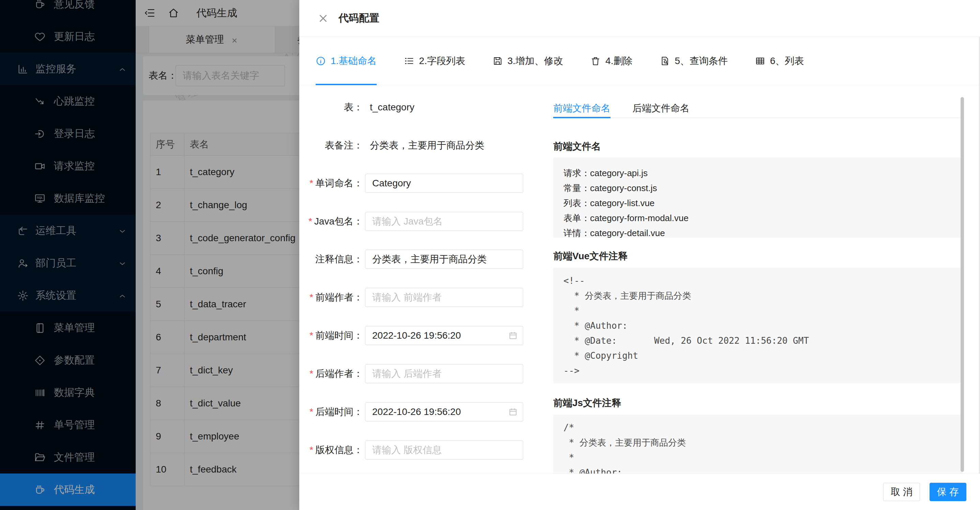  Describe the element at coordinates (640, 18) in the screenshot. I see `drawer-header: 代码配置` at that location.